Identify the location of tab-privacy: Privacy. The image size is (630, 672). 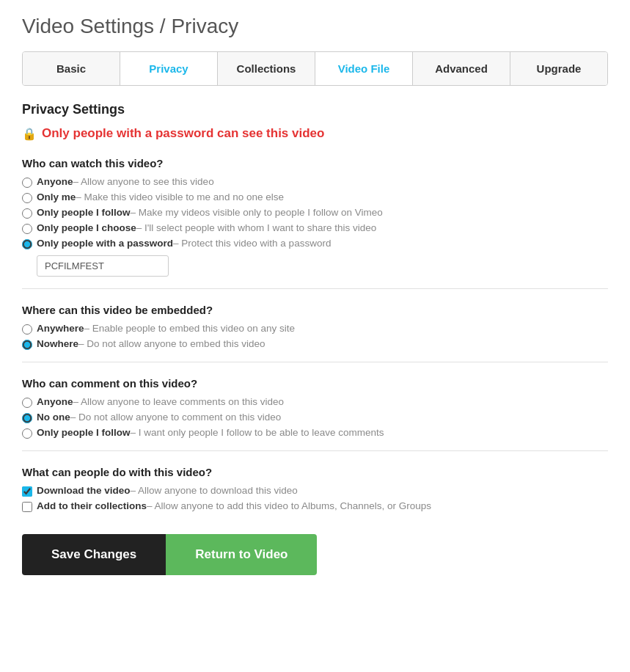
(169, 69).